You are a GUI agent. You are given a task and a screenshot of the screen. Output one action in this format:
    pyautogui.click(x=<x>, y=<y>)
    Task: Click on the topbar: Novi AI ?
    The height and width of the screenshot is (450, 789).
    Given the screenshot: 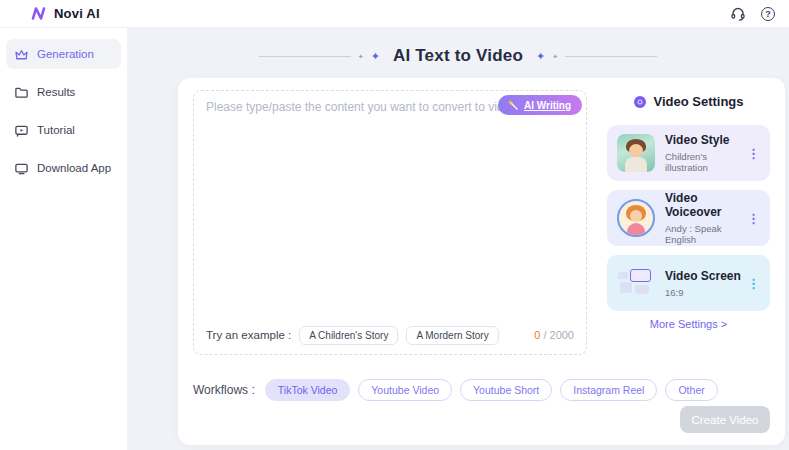 What is the action you would take?
    pyautogui.click(x=394, y=14)
    